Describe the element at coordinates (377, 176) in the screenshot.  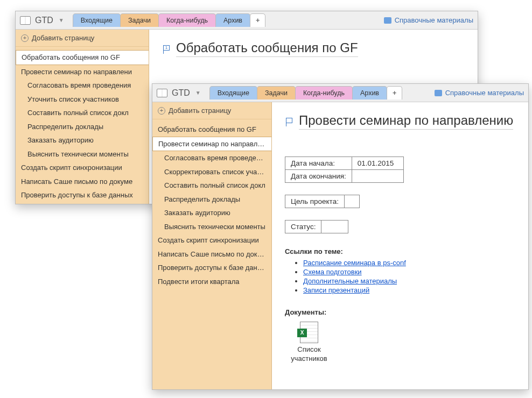
I see `end-date-value` at that location.